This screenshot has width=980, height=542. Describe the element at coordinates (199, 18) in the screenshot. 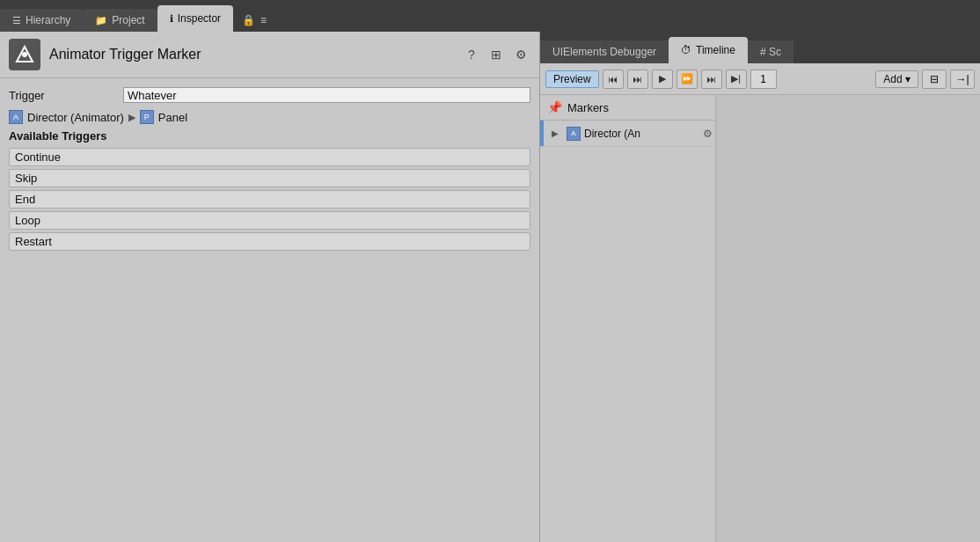

I see `tab-inspector-label: Inspector` at that location.